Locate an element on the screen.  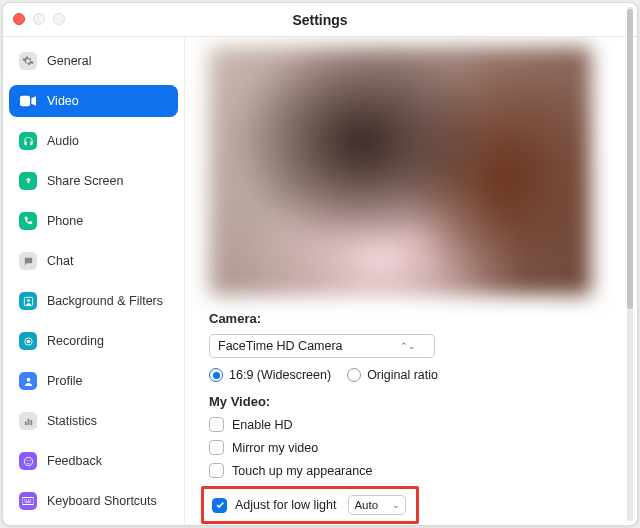
minimize-window-button is located at coordinates (39, 19).